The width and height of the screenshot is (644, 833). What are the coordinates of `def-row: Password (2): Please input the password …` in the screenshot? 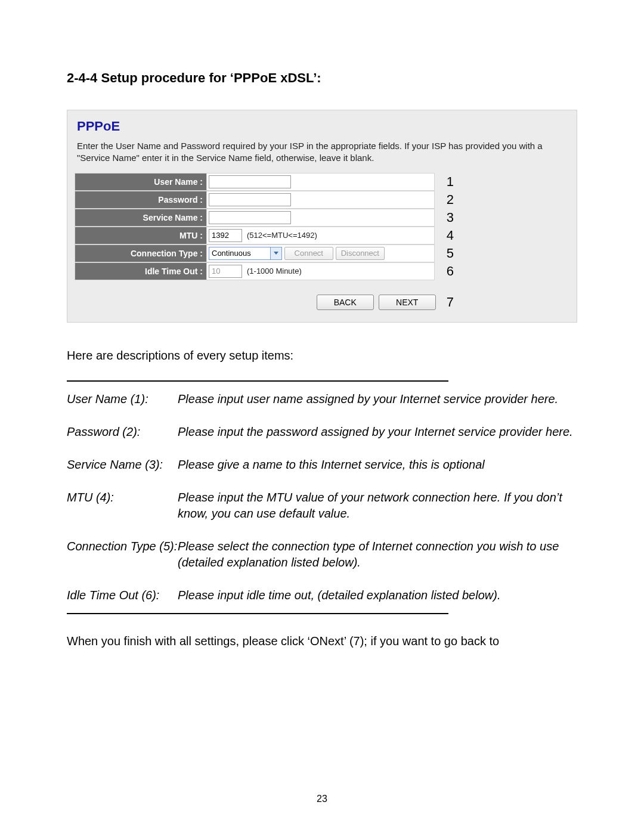 It's located at (322, 432).